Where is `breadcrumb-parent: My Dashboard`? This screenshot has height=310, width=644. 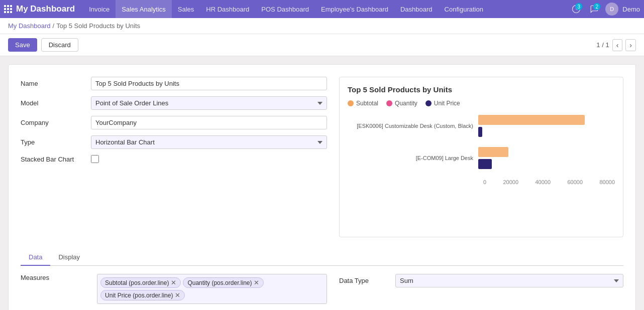 breadcrumb-parent: My Dashboard is located at coordinates (29, 26).